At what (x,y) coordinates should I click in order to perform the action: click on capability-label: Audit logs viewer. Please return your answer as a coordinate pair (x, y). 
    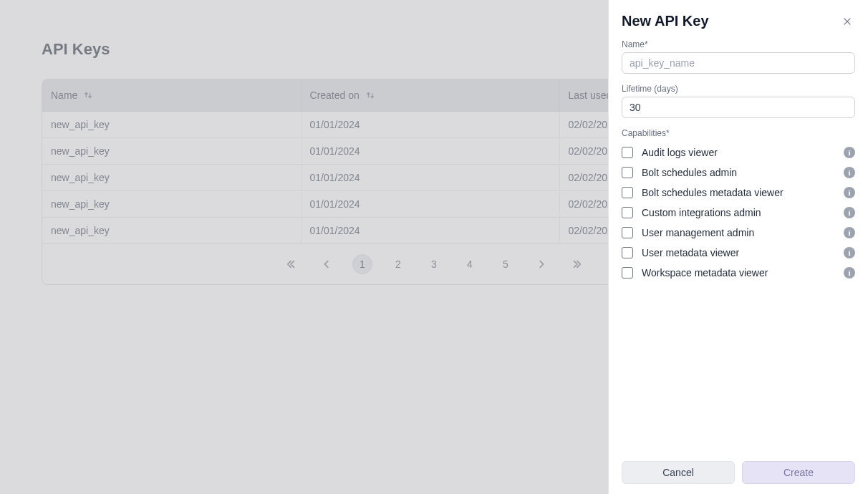
    Looking at the image, I should click on (738, 152).